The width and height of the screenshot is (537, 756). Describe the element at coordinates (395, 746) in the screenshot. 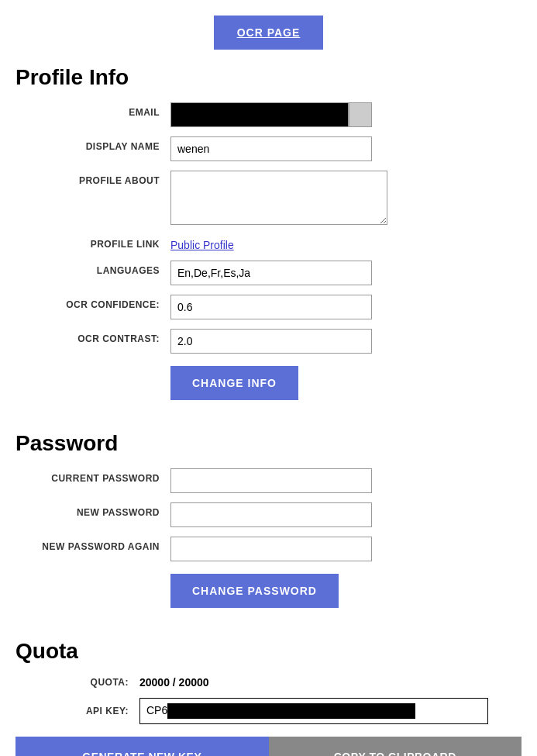

I see `copy-to-clipboard-button: COPY TO CLIPBOARD` at that location.